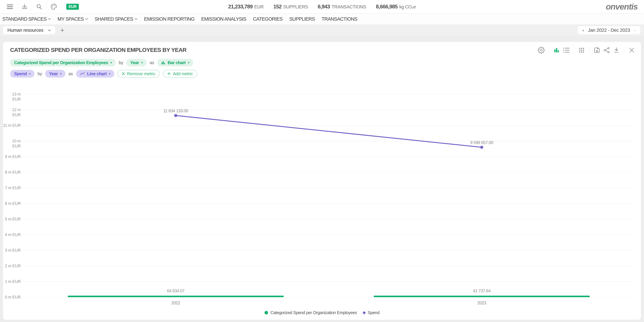 Image resolution: width=644 pixels, height=322 pixels. Describe the element at coordinates (177, 63) in the screenshot. I see `chart-type-label: Bar chart` at that location.